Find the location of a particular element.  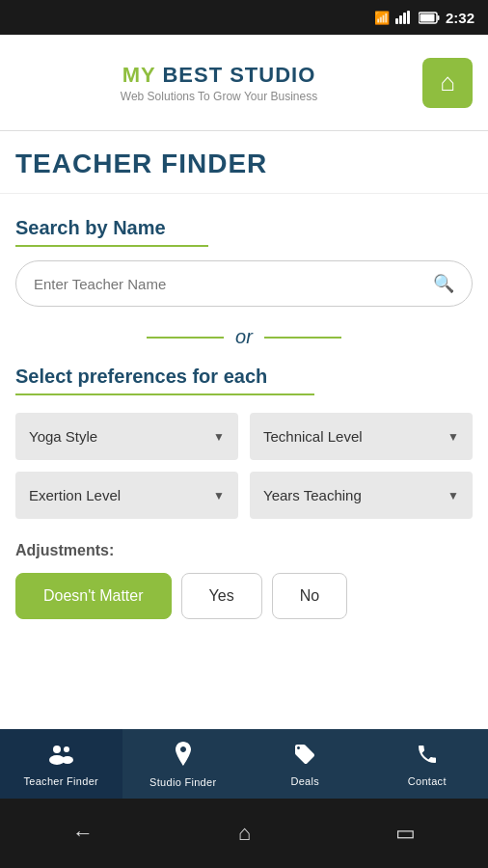

adjustments-buttons: Doesn't Matter Yes No is located at coordinates (244, 596).